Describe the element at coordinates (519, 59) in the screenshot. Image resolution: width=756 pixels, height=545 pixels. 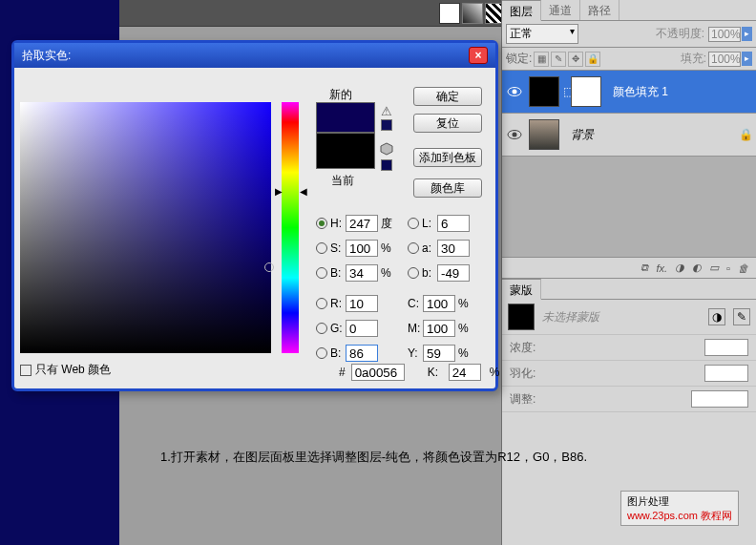
I see `lock-label: 锁定:` at that location.